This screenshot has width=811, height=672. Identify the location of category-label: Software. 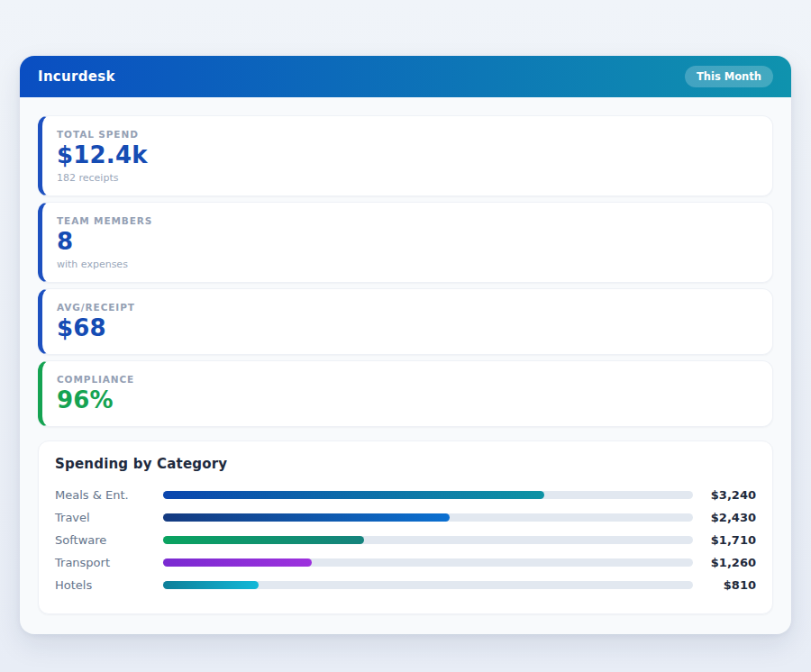
(109, 540).